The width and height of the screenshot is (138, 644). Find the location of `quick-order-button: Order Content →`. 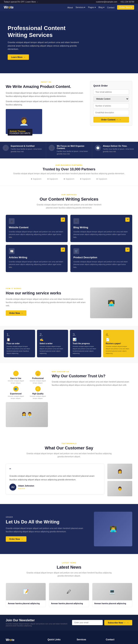

quick-order-button: Order Content → is located at coordinates (111, 120).